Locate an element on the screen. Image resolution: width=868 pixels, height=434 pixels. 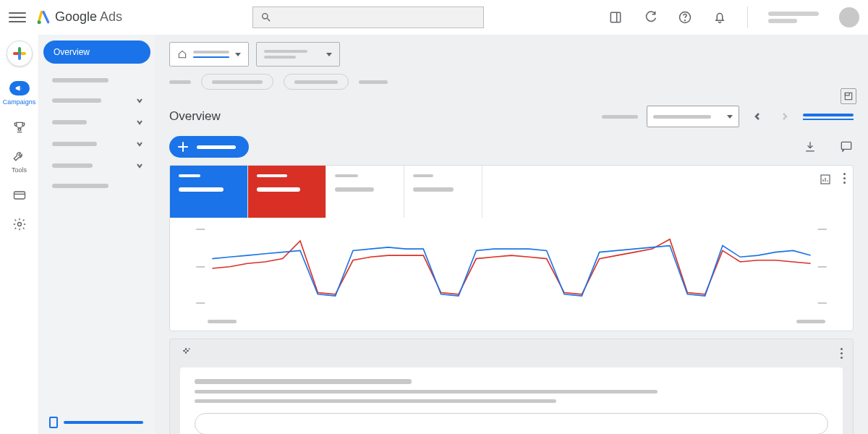
refresh-icon is located at coordinates (650, 17).